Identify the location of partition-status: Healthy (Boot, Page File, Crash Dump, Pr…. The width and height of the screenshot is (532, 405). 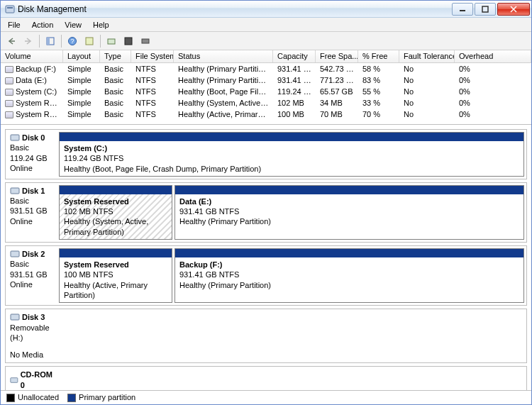
(162, 169).